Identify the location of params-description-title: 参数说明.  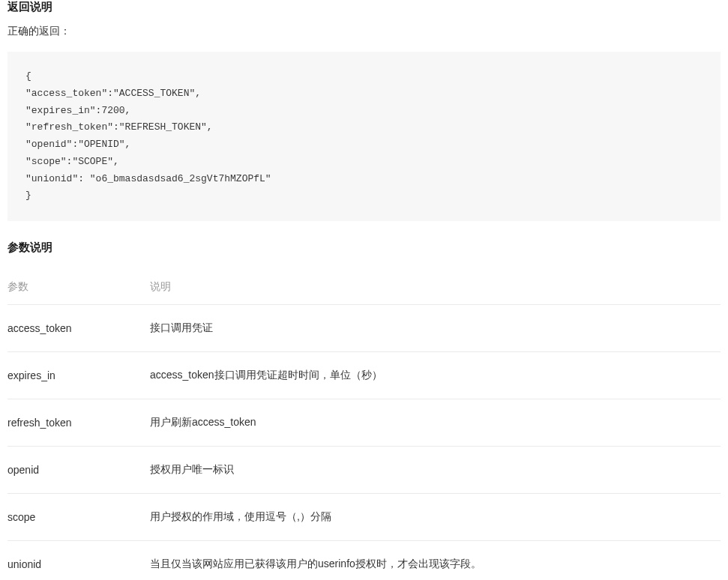
(364, 247).